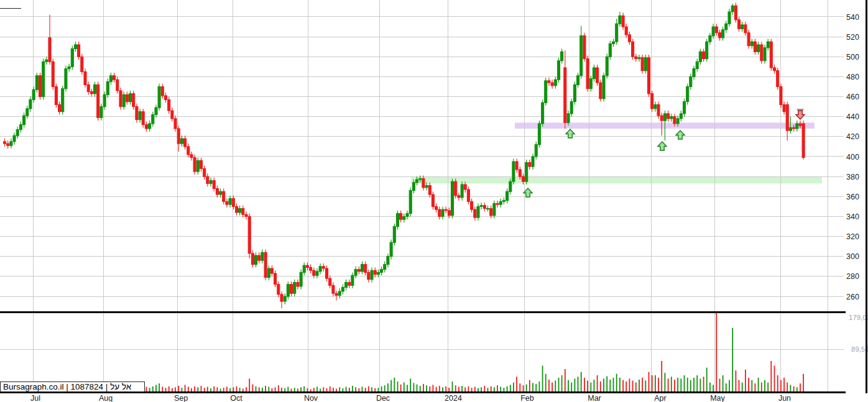 Image resolution: width=868 pixels, height=402 pixels. I want to click on branding-label-box: Bursagraph.co.il | 1087824 | אל על, so click(72, 386).